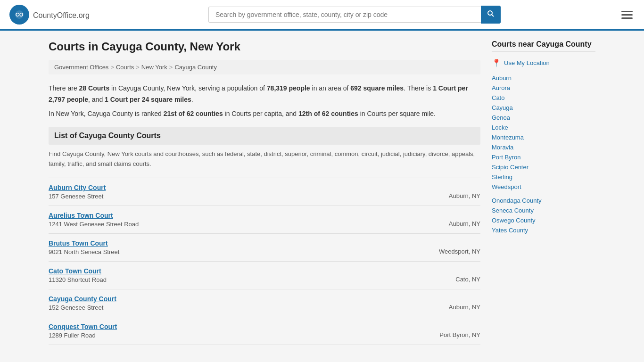 The image size is (644, 362). What do you see at coordinates (544, 138) in the screenshot?
I see `sidebar-city-link: Montezuma` at bounding box center [544, 138].